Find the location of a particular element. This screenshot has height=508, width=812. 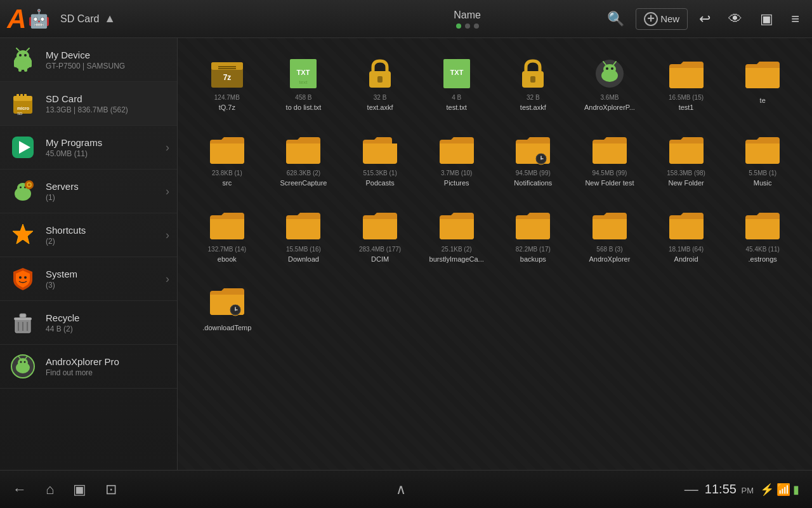

up-button: ∧ is located at coordinates (401, 490).